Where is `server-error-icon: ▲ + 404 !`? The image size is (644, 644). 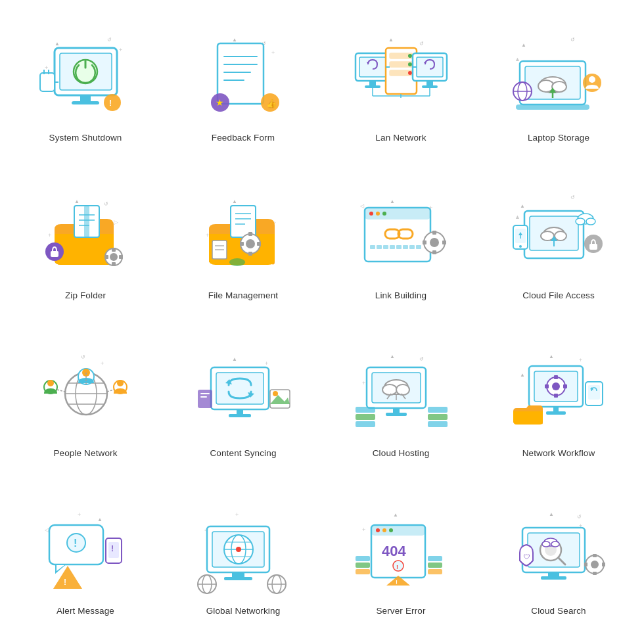
server-error-icon: ▲ + 404 ! is located at coordinates (401, 553).